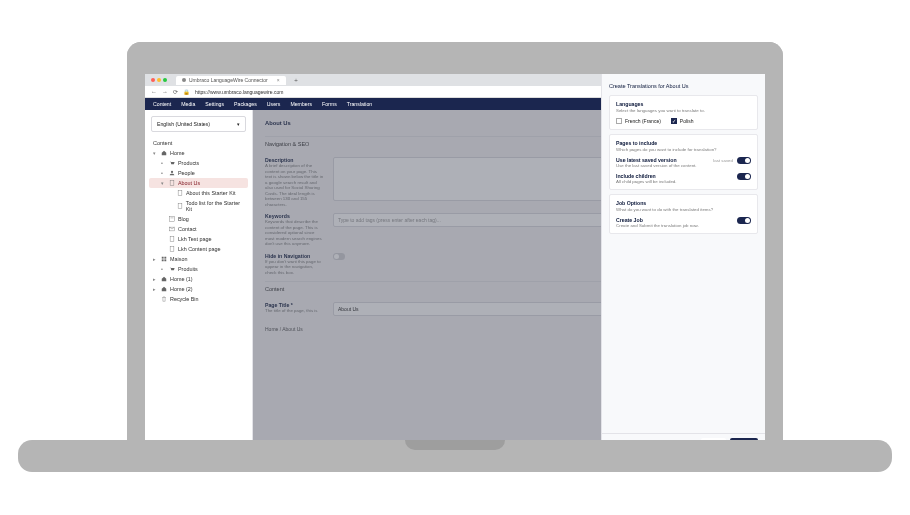 The width and height of the screenshot is (910, 515). Describe the element at coordinates (177, 153) in the screenshot. I see `tree-node-label: Home` at that location.